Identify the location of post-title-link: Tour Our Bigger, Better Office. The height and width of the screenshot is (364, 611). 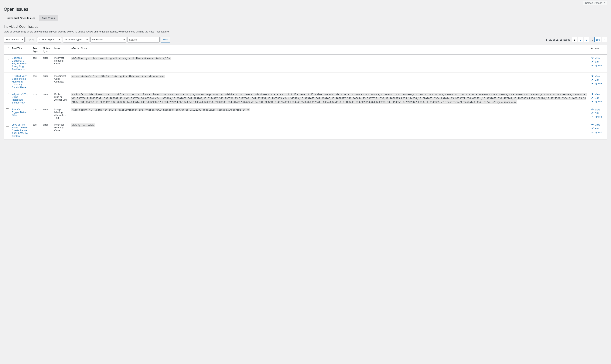
(19, 112).